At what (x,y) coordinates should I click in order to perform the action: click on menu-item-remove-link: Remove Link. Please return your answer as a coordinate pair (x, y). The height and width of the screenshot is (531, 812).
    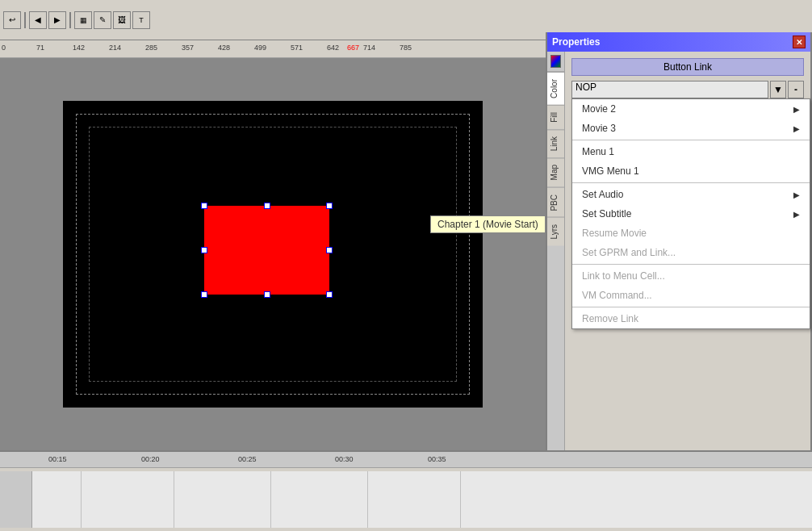
    Looking at the image, I should click on (691, 319).